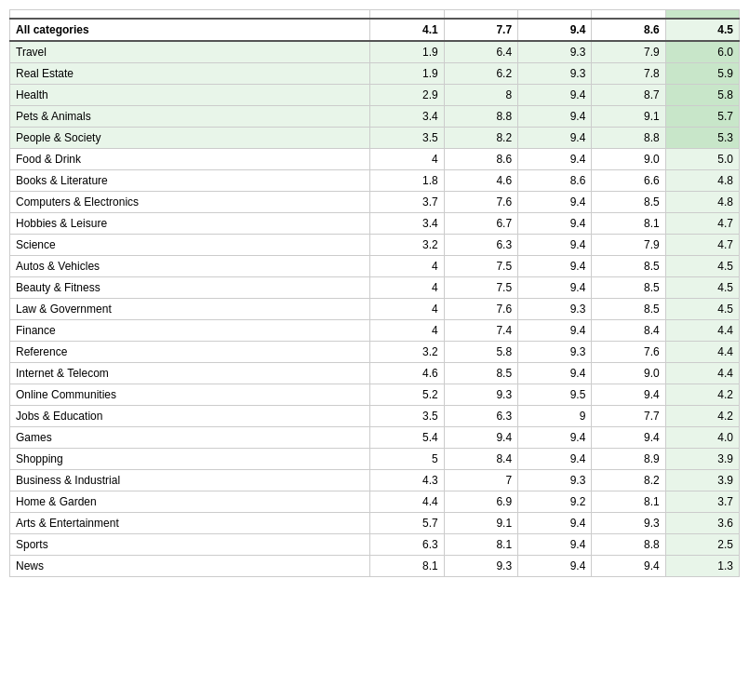  Describe the element at coordinates (190, 95) in the screenshot. I see `row-category: Health` at that location.